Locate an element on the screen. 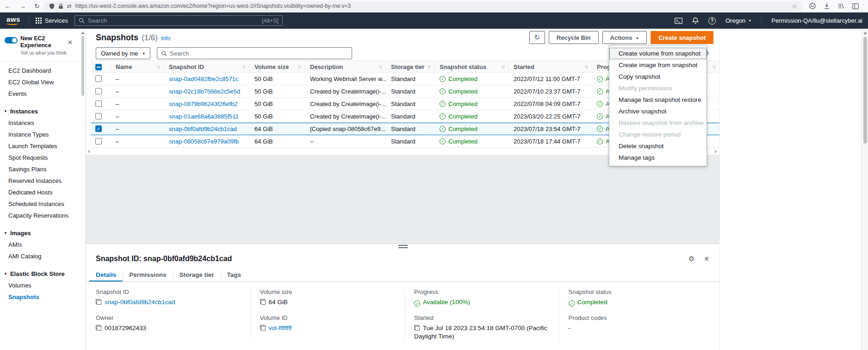  sidebar-item-ec2-dashboard: EC2 Dashboard is located at coordinates (43, 70).